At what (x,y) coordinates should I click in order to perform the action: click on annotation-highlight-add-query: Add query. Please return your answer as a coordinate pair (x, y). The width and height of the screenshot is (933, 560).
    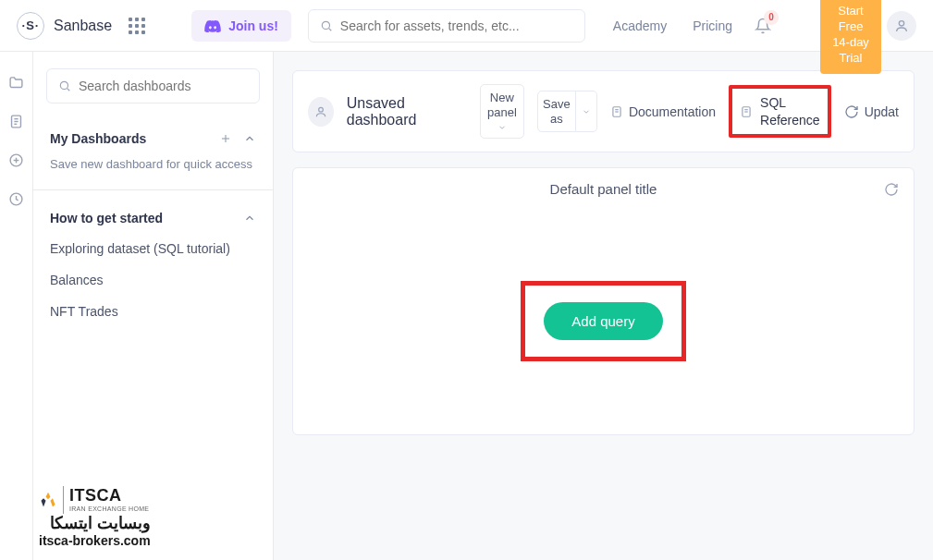
    Looking at the image, I should click on (603, 322).